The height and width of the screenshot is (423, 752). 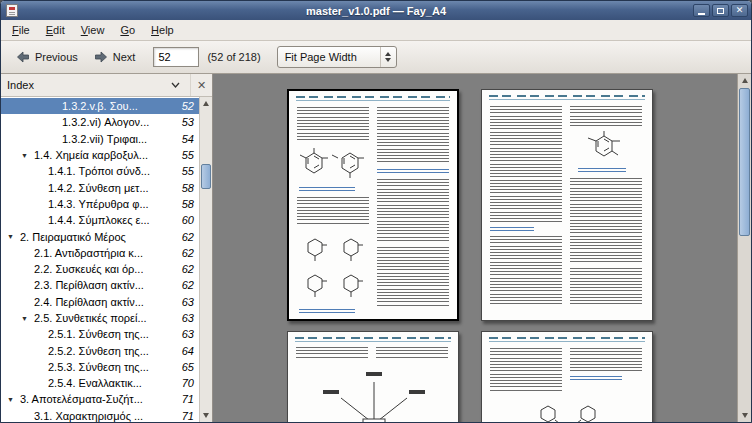 I want to click on page-header-rule, so click(x=373, y=339).